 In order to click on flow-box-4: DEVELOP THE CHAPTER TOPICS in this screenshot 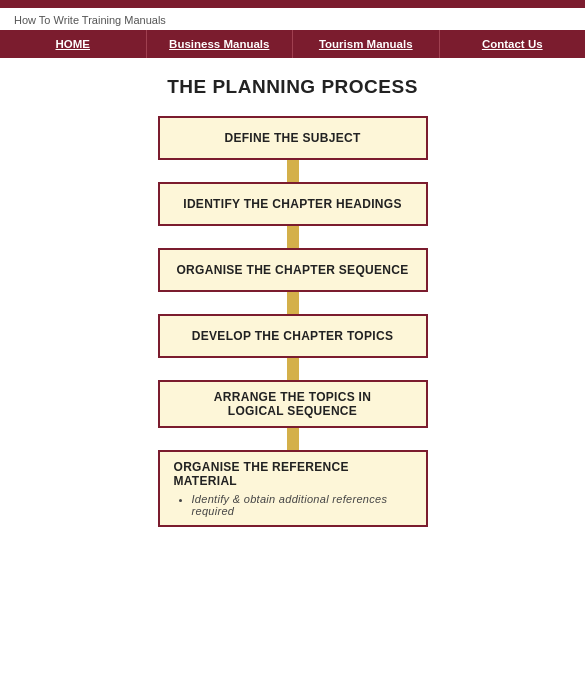, I will do `click(293, 336)`.